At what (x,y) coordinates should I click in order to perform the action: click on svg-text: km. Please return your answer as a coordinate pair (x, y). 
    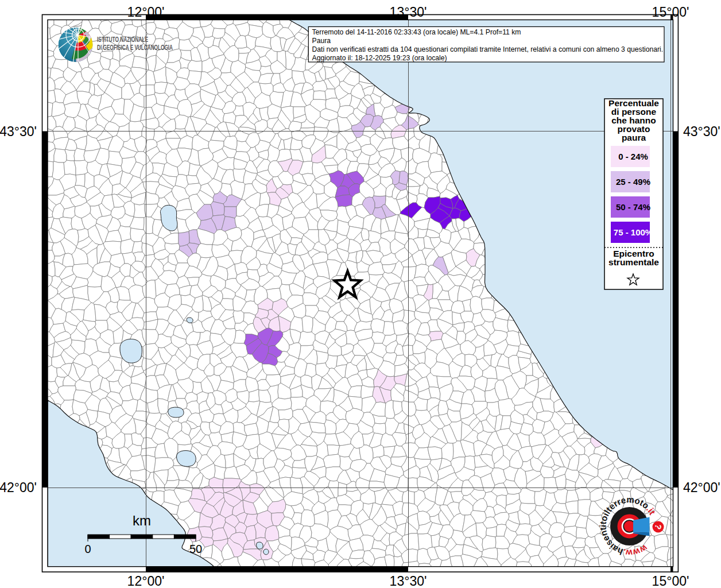
    Looking at the image, I should click on (142, 520).